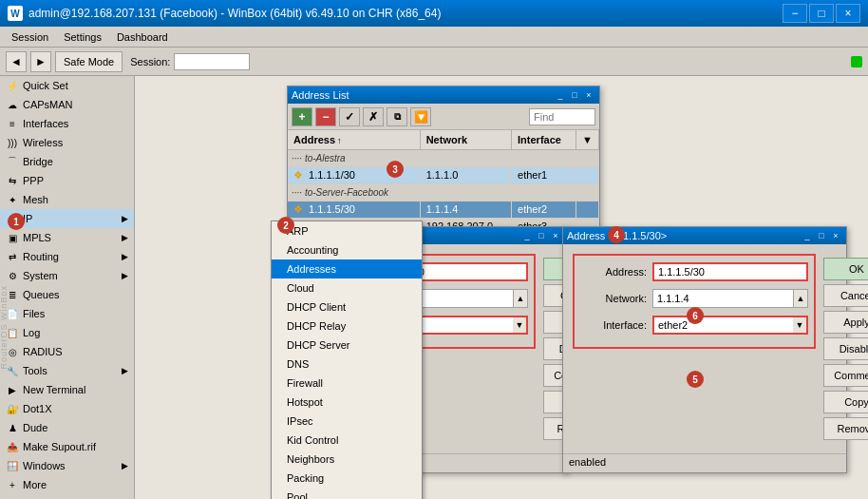 The height and width of the screenshot is (499, 868). Describe the element at coordinates (443, 182) in the screenshot. I see `address-list-table: Address↑ Network Interface ▼ ···· to-Ale…` at that location.